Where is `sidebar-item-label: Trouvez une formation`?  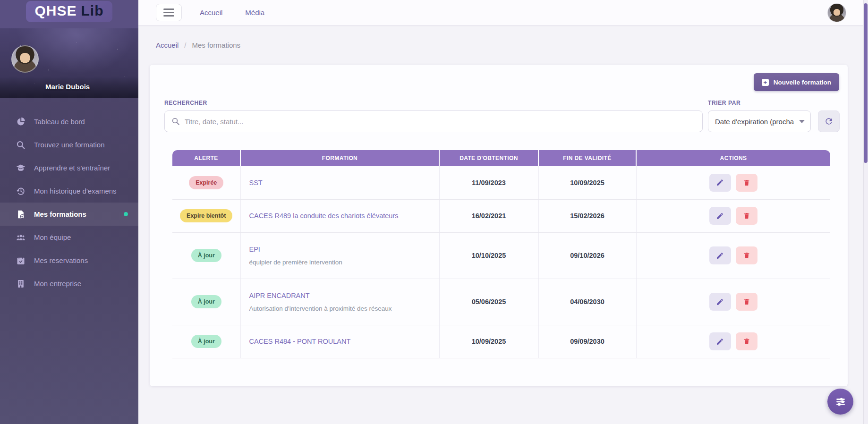
sidebar-item-label: Trouvez une formation is located at coordinates (69, 144).